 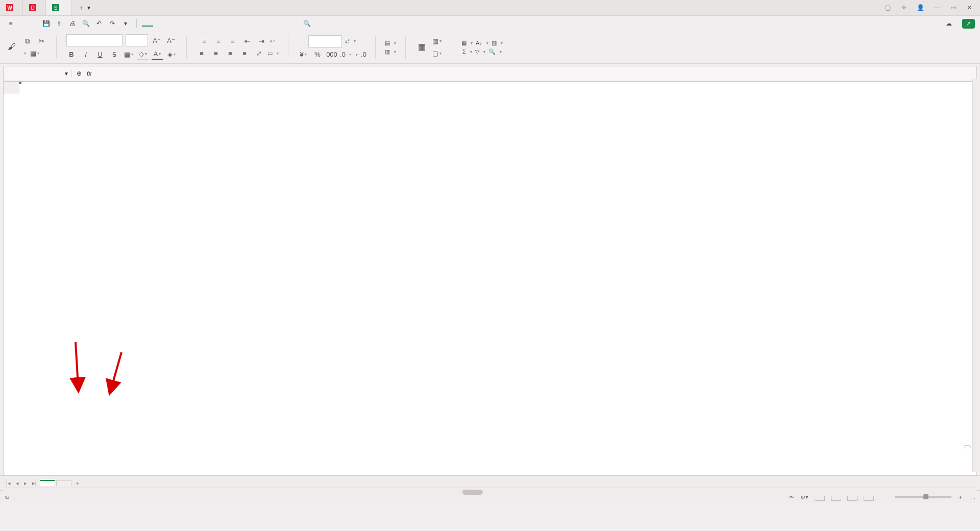 I want to click on search-icon: 🔍, so click(x=307, y=23).